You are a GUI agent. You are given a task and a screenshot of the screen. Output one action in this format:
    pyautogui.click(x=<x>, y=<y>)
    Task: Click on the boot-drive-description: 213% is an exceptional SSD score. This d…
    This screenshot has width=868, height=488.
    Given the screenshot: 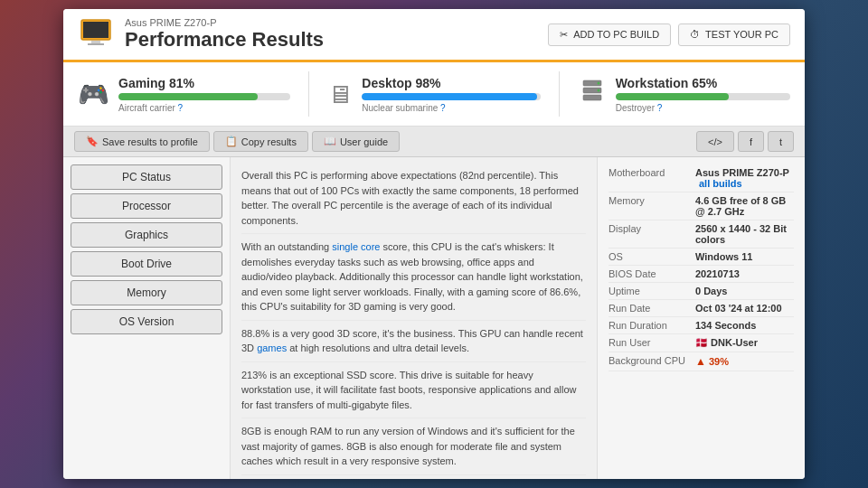 What is the action you would take?
    pyautogui.click(x=414, y=390)
    